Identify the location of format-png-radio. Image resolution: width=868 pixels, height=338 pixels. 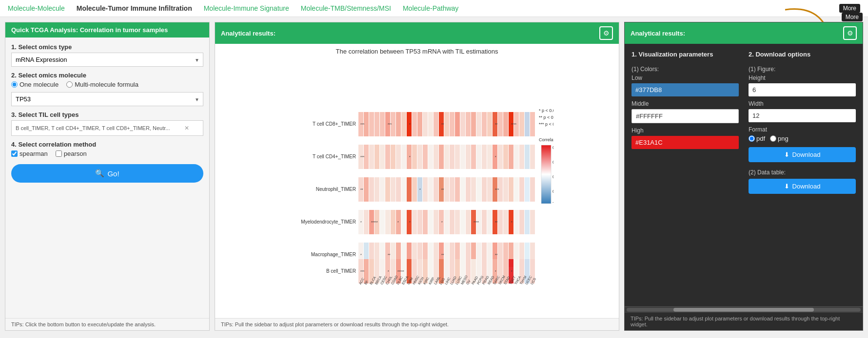
(773, 138).